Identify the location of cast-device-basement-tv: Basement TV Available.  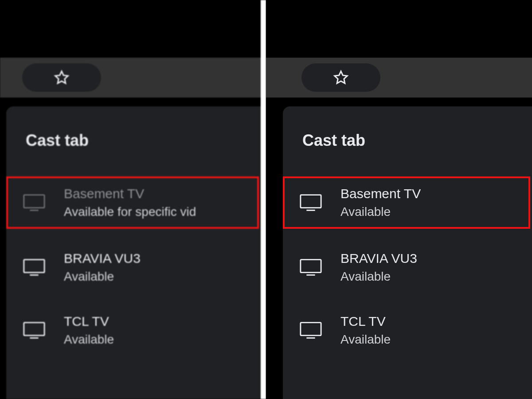
(407, 203).